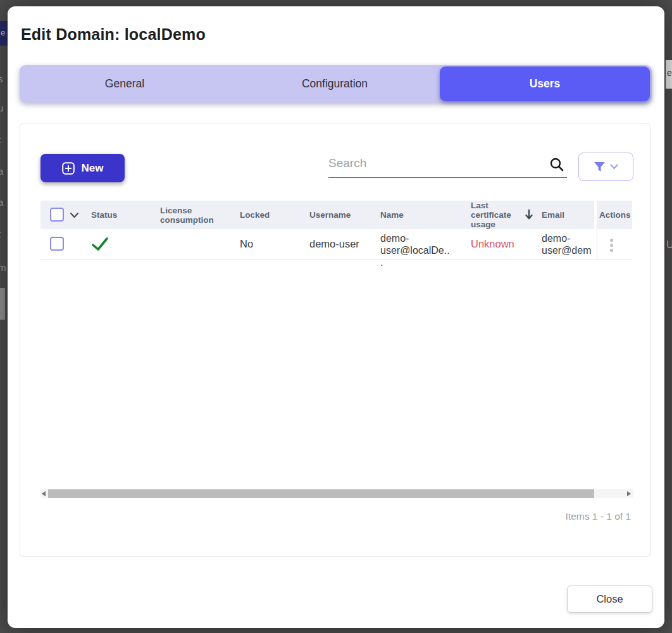  What do you see at coordinates (597, 244) in the screenshot?
I see `actions-column-divider` at bounding box center [597, 244].